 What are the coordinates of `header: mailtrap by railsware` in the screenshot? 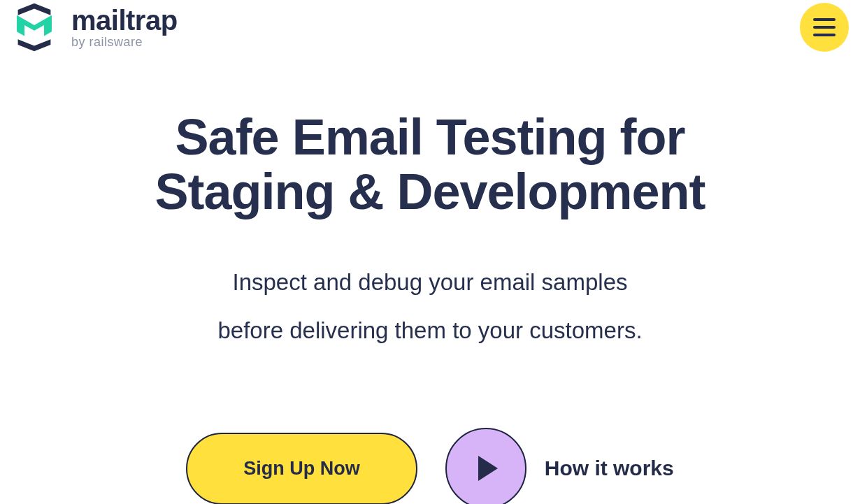 It's located at (430, 27).